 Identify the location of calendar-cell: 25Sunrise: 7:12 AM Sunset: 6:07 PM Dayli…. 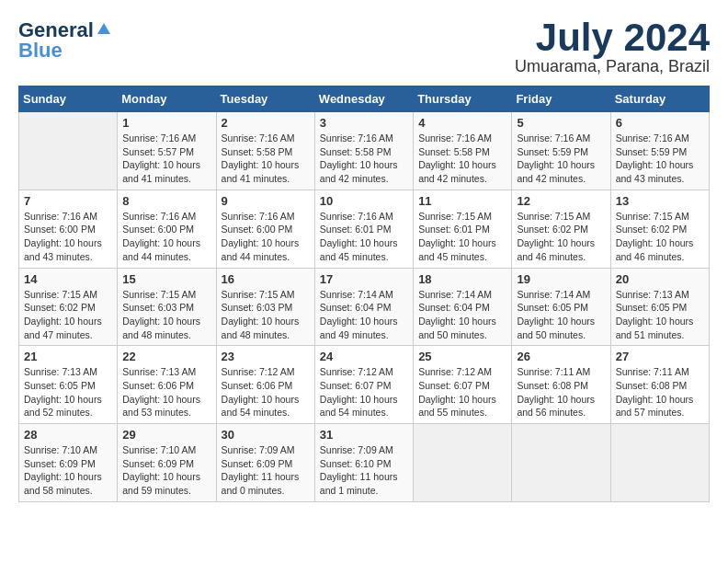
(463, 385).